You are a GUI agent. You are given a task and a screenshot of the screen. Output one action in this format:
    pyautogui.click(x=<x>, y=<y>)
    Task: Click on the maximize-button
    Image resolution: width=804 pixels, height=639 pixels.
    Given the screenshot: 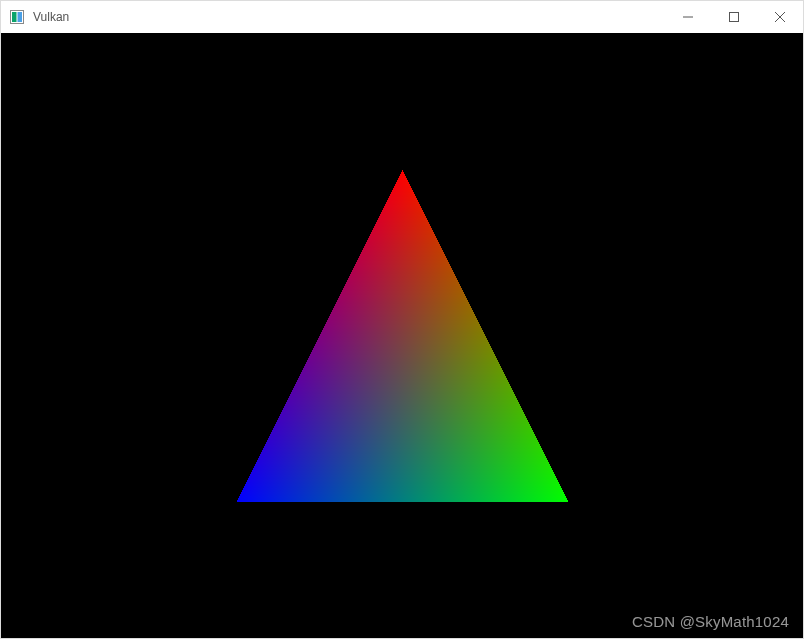 What is the action you would take?
    pyautogui.click(x=734, y=17)
    